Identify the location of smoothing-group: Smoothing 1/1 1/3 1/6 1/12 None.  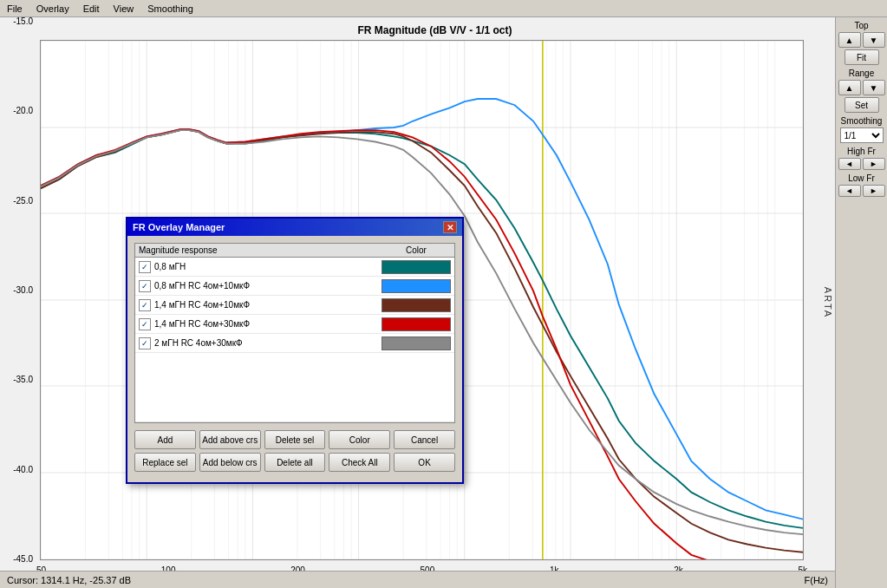
(862, 130).